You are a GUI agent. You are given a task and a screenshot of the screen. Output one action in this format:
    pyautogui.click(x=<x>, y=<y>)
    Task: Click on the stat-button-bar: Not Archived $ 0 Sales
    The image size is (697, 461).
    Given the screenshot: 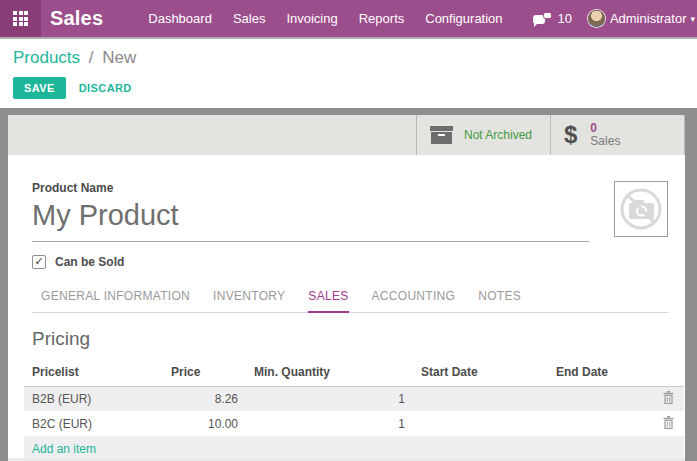 What is the action you would take?
    pyautogui.click(x=346, y=135)
    